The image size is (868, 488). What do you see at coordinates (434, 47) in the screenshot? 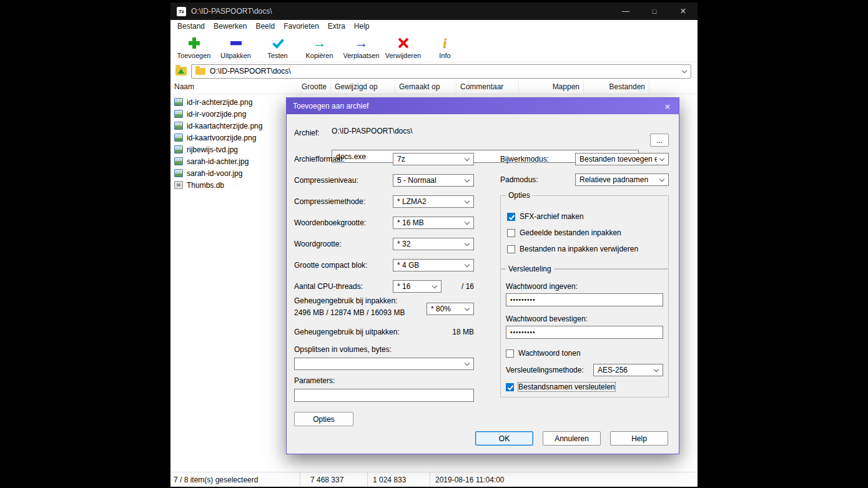
I see `toolbar: Toevoegen Uitpakken Testen → Kopiëren → …` at bounding box center [434, 47].